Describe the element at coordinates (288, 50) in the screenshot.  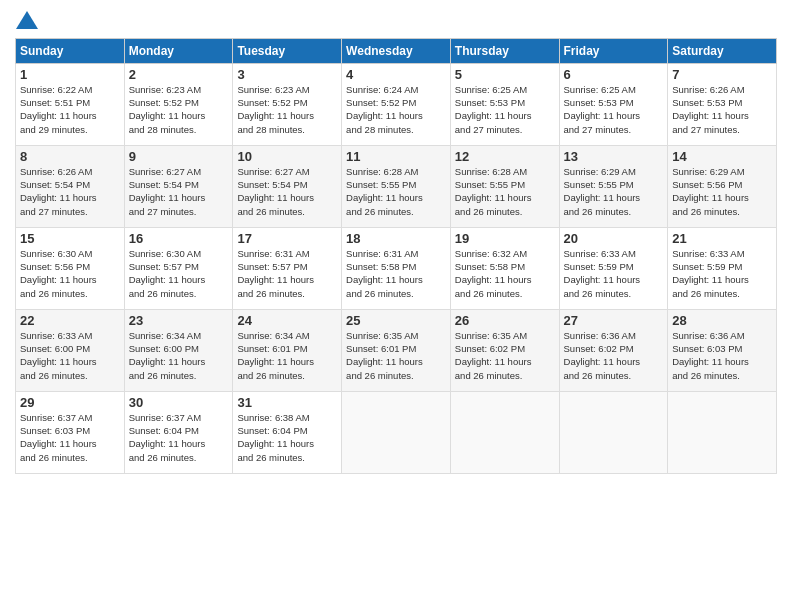
I see `header-tuesday: Tuesday` at that location.